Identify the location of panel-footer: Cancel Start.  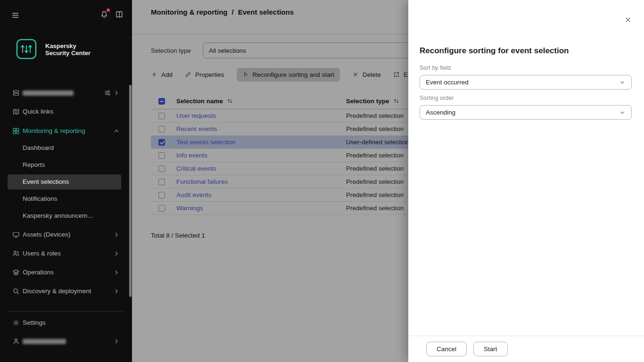
(526, 349).